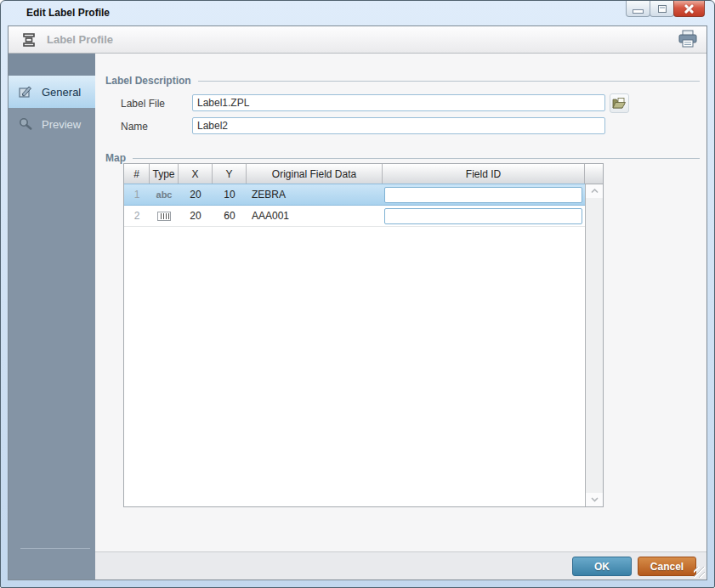 The height and width of the screenshot is (588, 715). What do you see at coordinates (196, 173) in the screenshot?
I see `column-header-x: X` at bounding box center [196, 173].